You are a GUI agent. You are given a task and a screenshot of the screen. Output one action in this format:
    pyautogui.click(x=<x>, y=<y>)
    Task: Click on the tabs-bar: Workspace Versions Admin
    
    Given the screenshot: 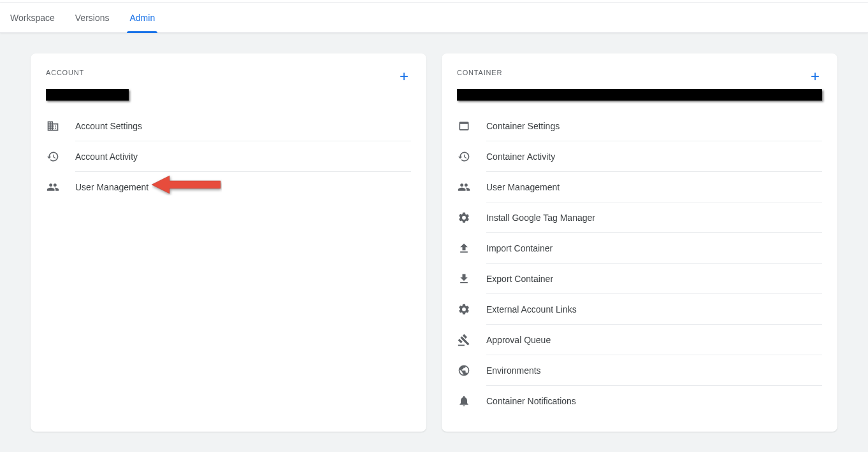 What is the action you would take?
    pyautogui.click(x=434, y=18)
    